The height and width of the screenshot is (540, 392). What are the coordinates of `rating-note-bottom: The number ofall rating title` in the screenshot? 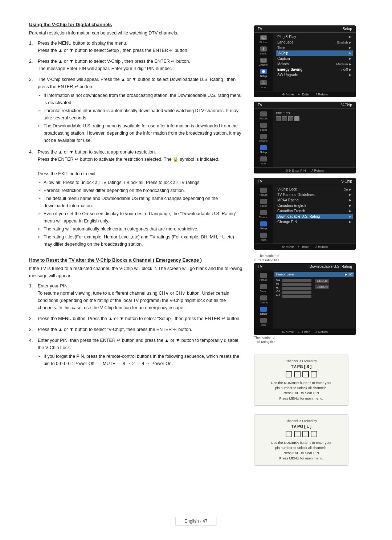 It's located at (265, 340).